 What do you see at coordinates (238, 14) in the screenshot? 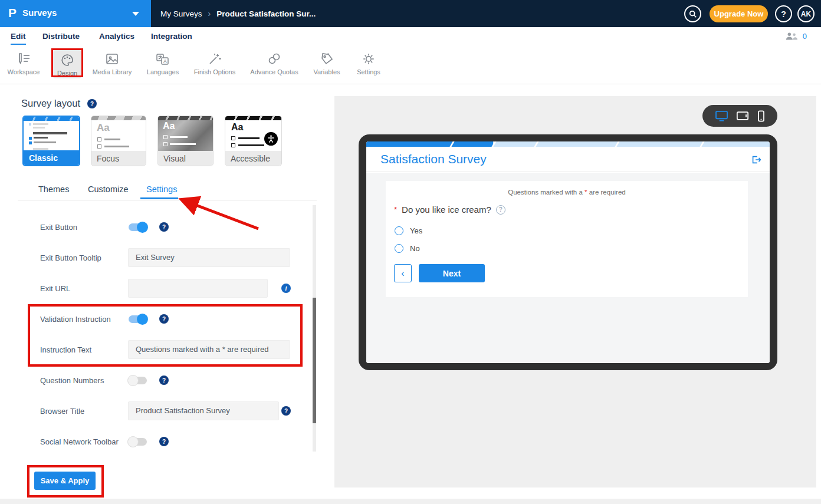
I see `breadcrumb: My Surveys › Product Satisfaction Sur...` at bounding box center [238, 14].